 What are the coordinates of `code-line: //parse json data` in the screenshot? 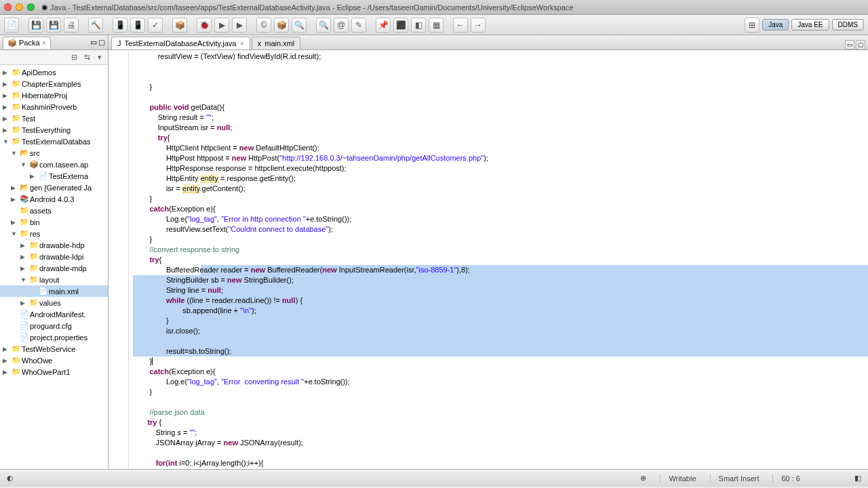 It's located at (500, 412).